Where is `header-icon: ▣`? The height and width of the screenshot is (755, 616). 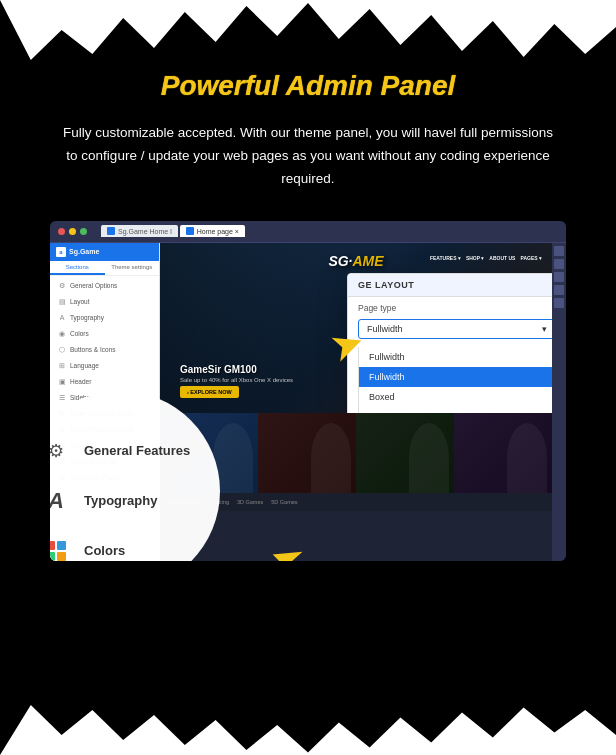
header-icon: ▣ is located at coordinates (62, 382).